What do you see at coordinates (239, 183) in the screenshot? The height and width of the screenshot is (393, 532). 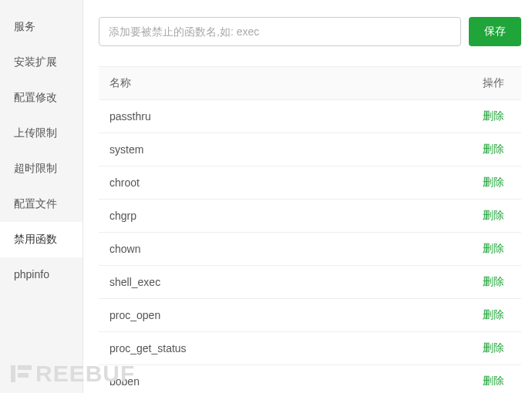 I see `function-name-cell: chroot` at bounding box center [239, 183].